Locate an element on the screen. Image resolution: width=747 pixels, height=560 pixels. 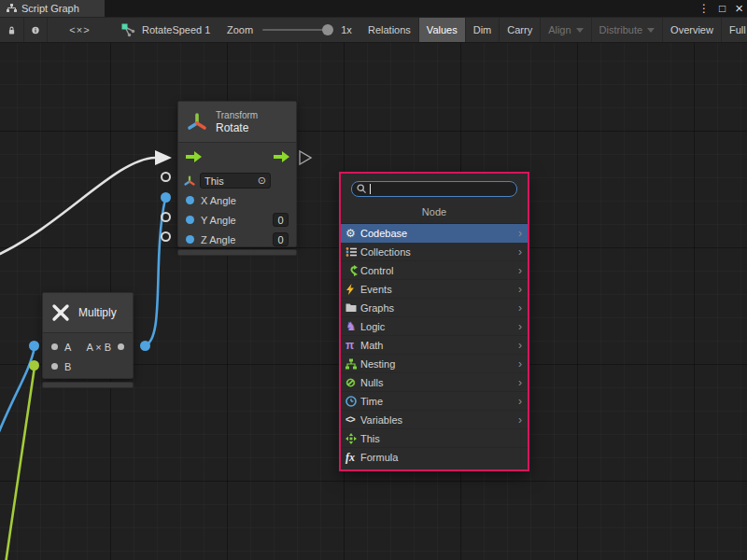
graph-toolbar: <×> RotateSpeed 1 Zoom 1x Relations Valu… is located at coordinates (374, 30).